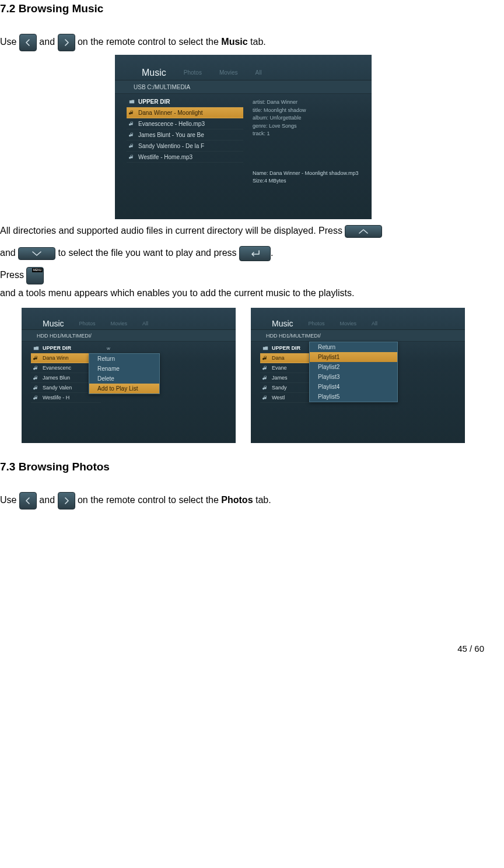  I want to click on screenshot-playlist-menu: Music Photos Movies All HDD HD1/MULTIMED…, so click(358, 375).